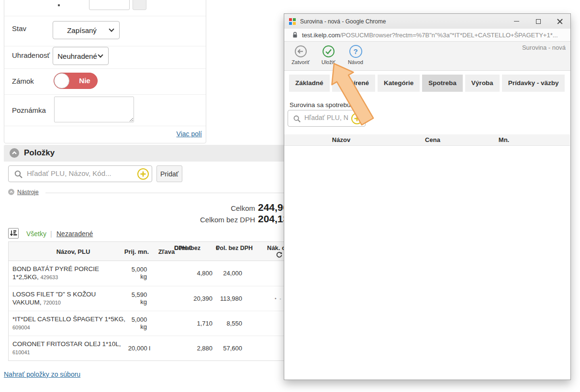  What do you see at coordinates (544, 48) in the screenshot?
I see `page-label: Surovina - nová` at bounding box center [544, 48].